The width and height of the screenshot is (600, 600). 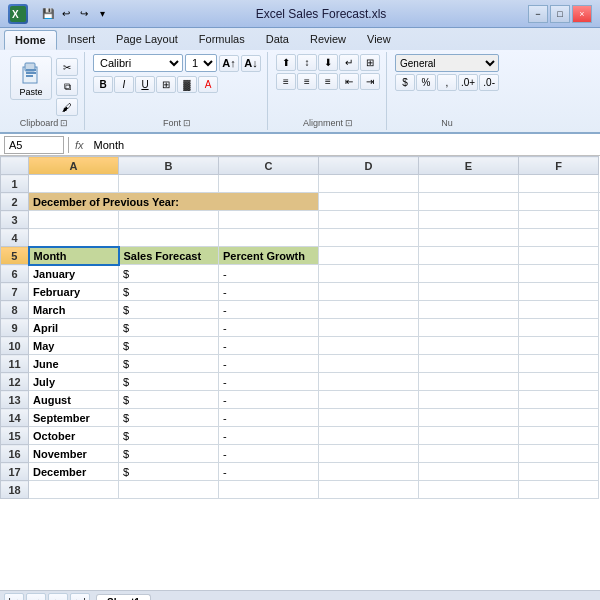 What do you see at coordinates (369, 310) in the screenshot?
I see `cell-D8` at bounding box center [369, 310].